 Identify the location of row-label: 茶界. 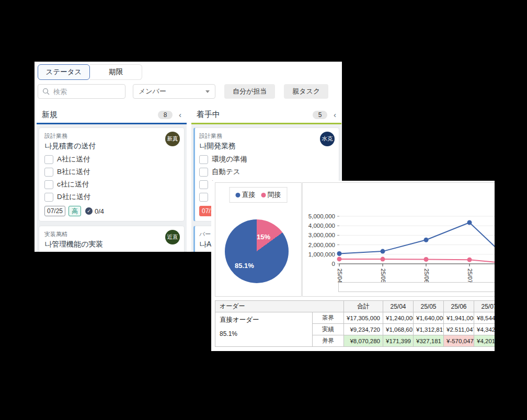
(328, 318).